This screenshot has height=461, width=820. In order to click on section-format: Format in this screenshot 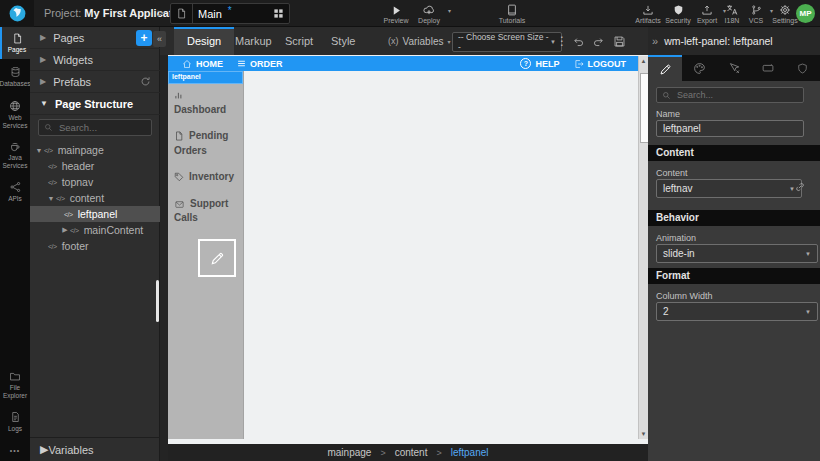, I will do `click(734, 276)`.